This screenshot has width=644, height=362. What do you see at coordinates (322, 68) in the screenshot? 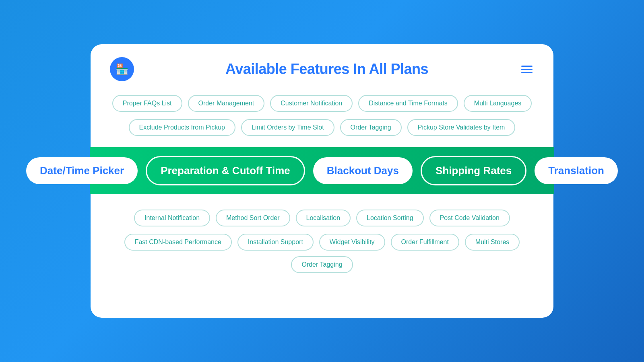
I see `card-header: 🏪 Available Features In All Plans` at bounding box center [322, 68].